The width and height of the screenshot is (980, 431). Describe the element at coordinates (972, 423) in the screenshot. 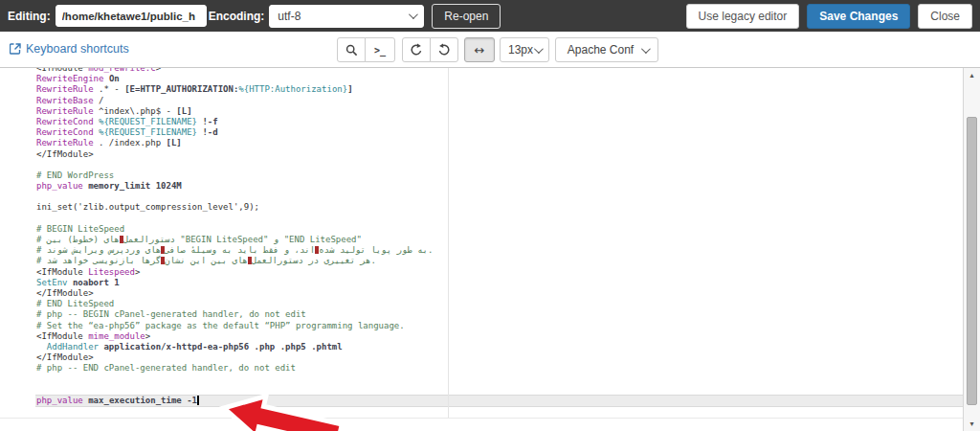

I see `scroll-down-arrow-icon: ▾` at that location.